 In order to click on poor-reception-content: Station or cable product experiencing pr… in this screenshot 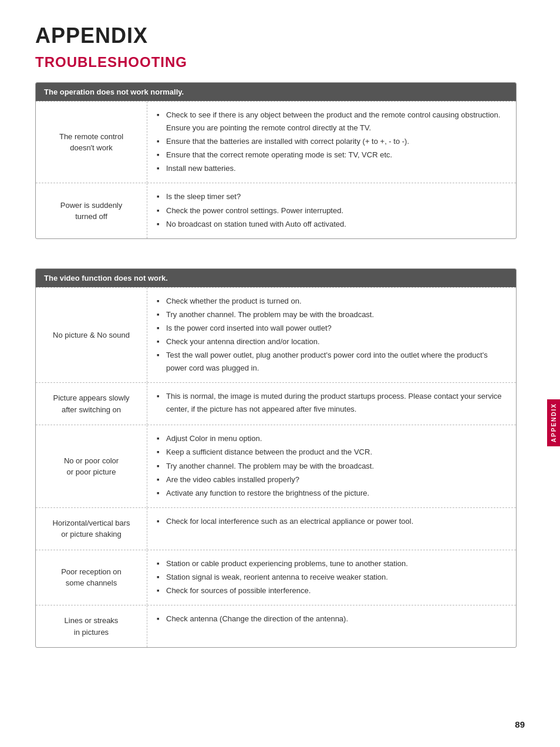, I will do `click(332, 578)`.